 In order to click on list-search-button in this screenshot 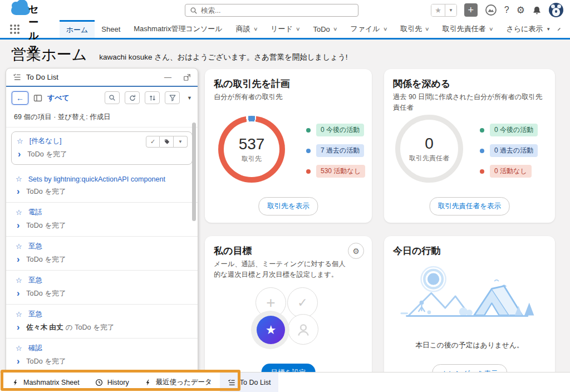, I will do `click(112, 98)`.